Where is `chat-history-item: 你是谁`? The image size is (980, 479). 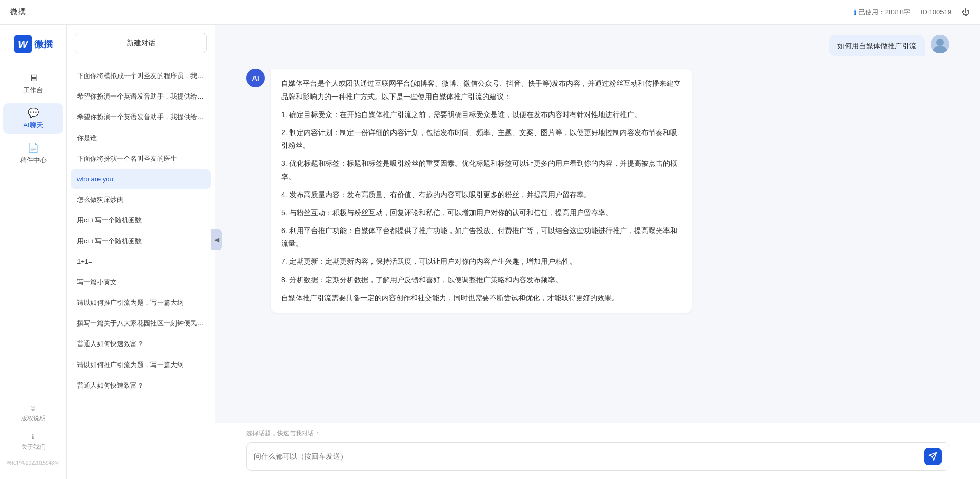
chat-history-item: 你是谁 is located at coordinates (141, 138).